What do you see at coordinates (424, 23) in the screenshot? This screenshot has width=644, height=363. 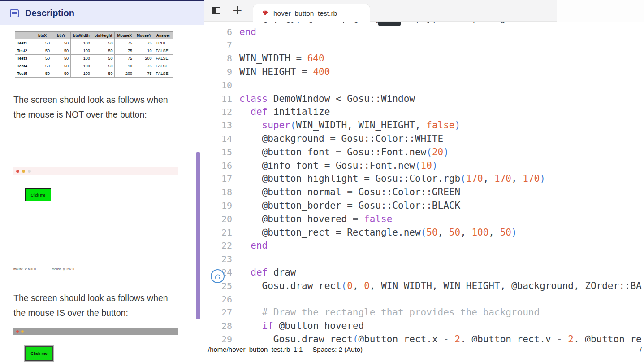 I see `code-line: 5 @x, @y, @width, @height = x, y, width,…` at bounding box center [424, 23].